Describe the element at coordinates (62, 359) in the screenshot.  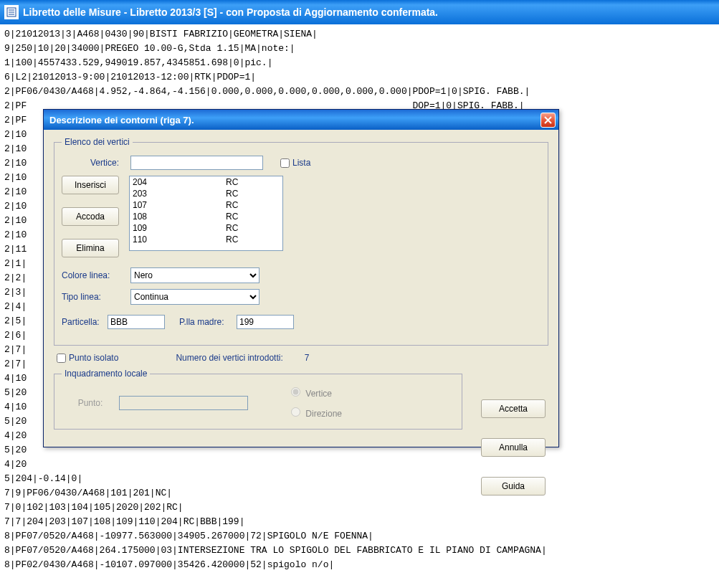
I see `punto-isolato-checkbox` at that location.